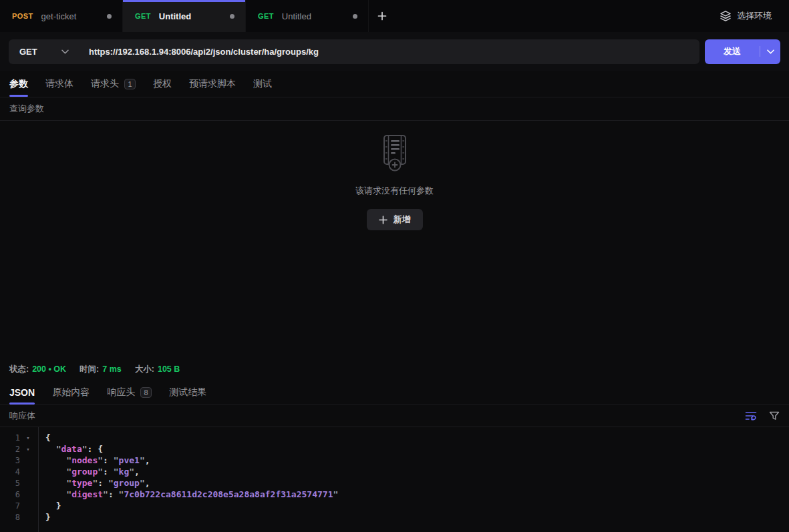 The image size is (789, 532). Describe the element at coordinates (124, 471) in the screenshot. I see `json-token: kg` at that location.